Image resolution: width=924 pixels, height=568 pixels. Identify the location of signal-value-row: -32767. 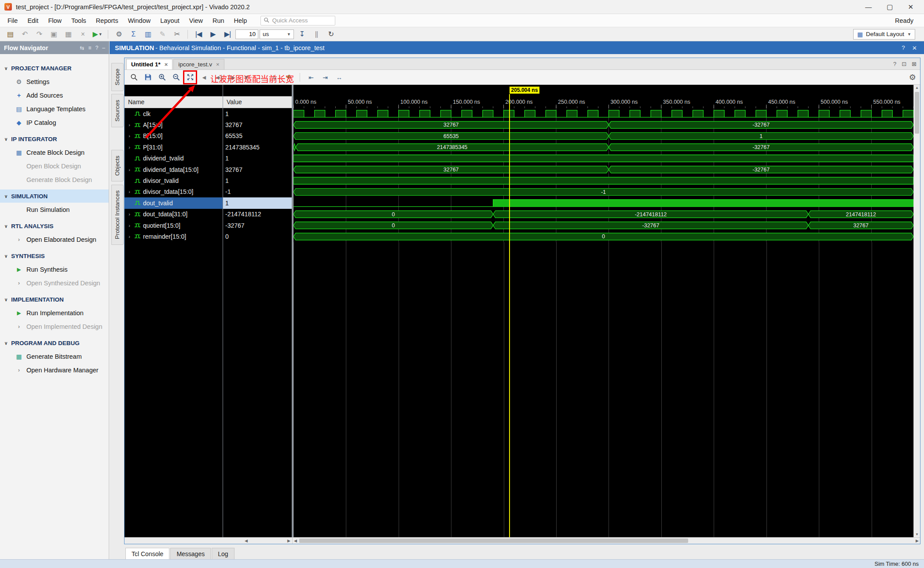
(257, 225).